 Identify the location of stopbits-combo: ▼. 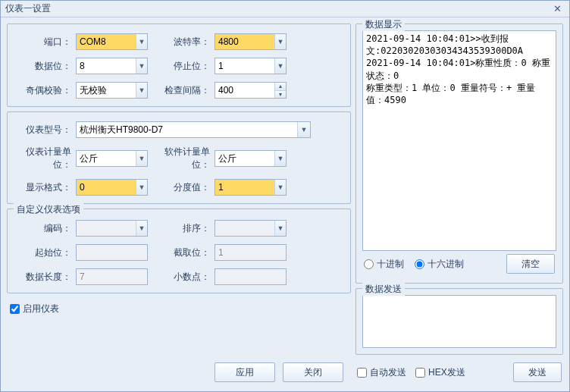
(250, 66).